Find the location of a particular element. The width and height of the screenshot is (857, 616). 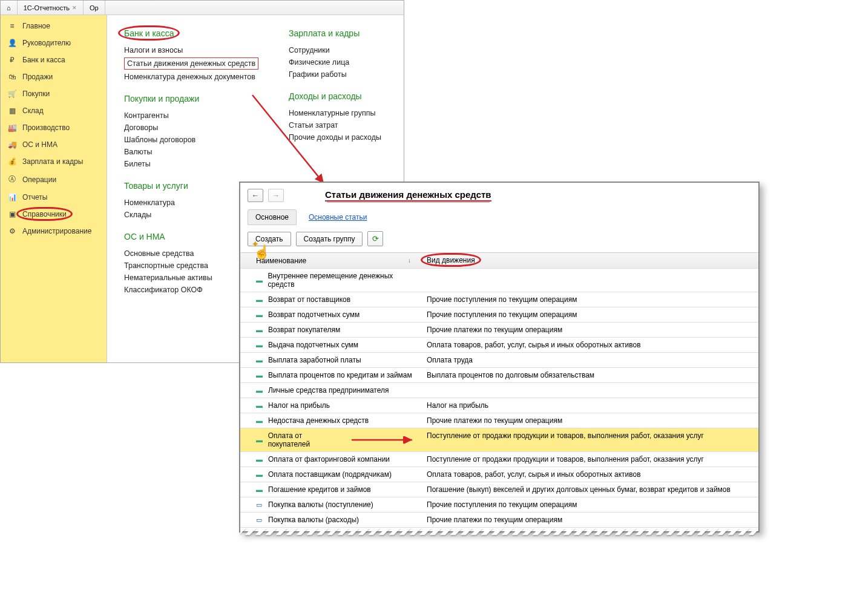

sidebar-item-manager: 👤Руководителю is located at coordinates (53, 43).